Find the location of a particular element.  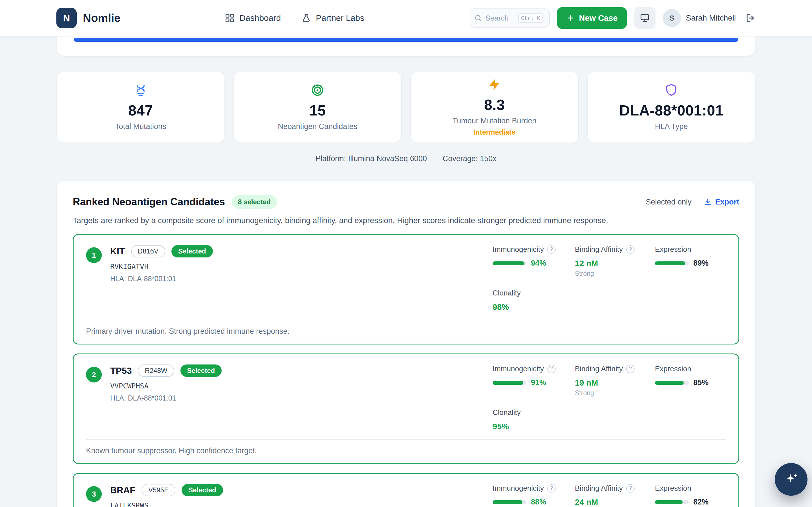

peptide-sequence: RVKIGATVH is located at coordinates (162, 267).